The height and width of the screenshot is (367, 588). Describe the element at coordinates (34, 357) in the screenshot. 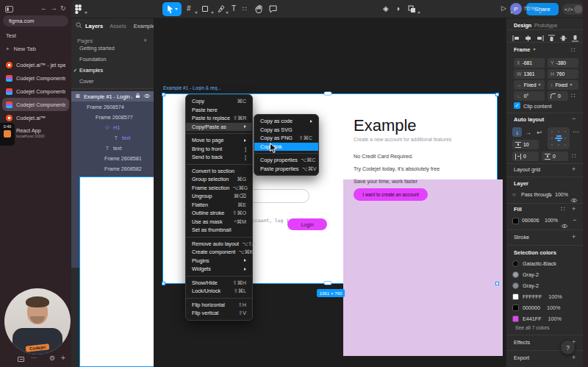

I see `dots-icon: ⋯` at that location.